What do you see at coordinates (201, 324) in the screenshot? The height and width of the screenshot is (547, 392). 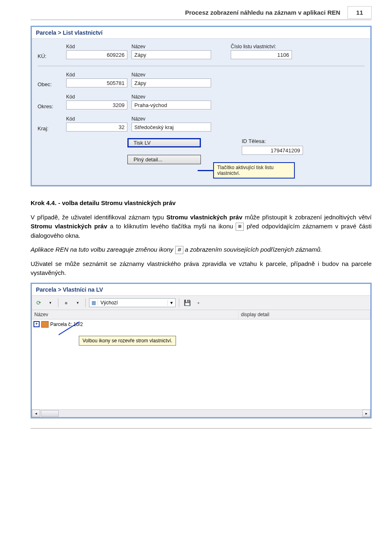 I see `table-row: + Parcela č: 10/2` at bounding box center [201, 324].